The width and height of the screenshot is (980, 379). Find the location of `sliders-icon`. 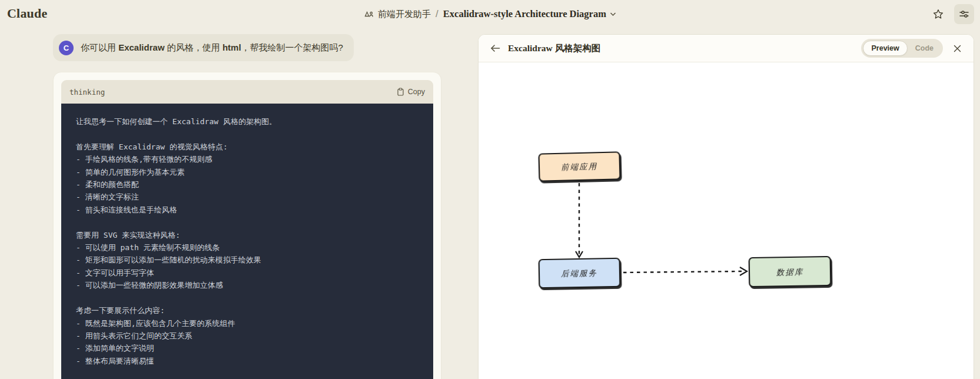

sliders-icon is located at coordinates (964, 14).